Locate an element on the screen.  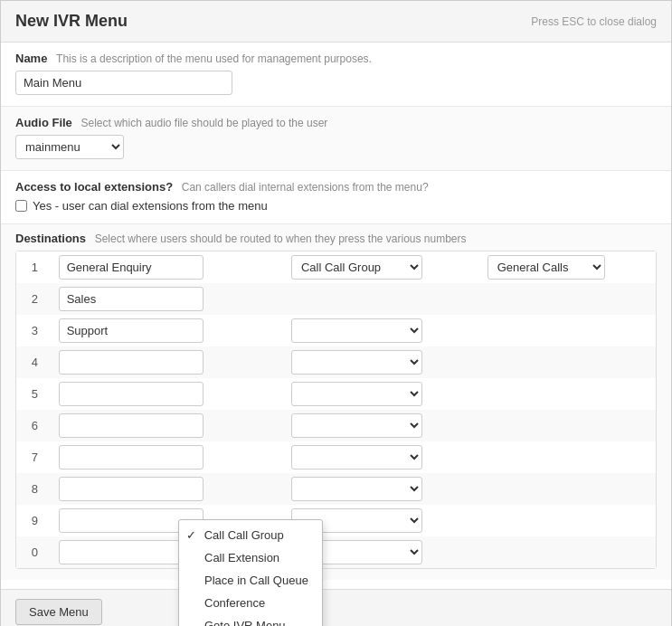
table-row: 1 Call Call Group General Calls is located at coordinates (336, 268).